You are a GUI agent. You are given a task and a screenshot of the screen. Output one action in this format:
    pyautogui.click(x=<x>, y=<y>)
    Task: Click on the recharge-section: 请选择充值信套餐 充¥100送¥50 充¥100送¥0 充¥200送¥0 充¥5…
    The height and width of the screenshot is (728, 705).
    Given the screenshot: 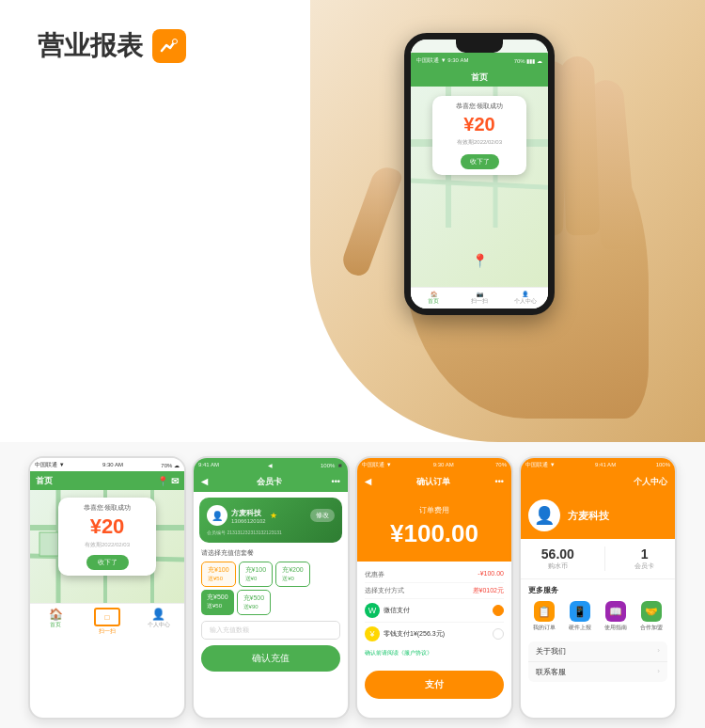 What is the action you would take?
    pyautogui.click(x=271, y=594)
    